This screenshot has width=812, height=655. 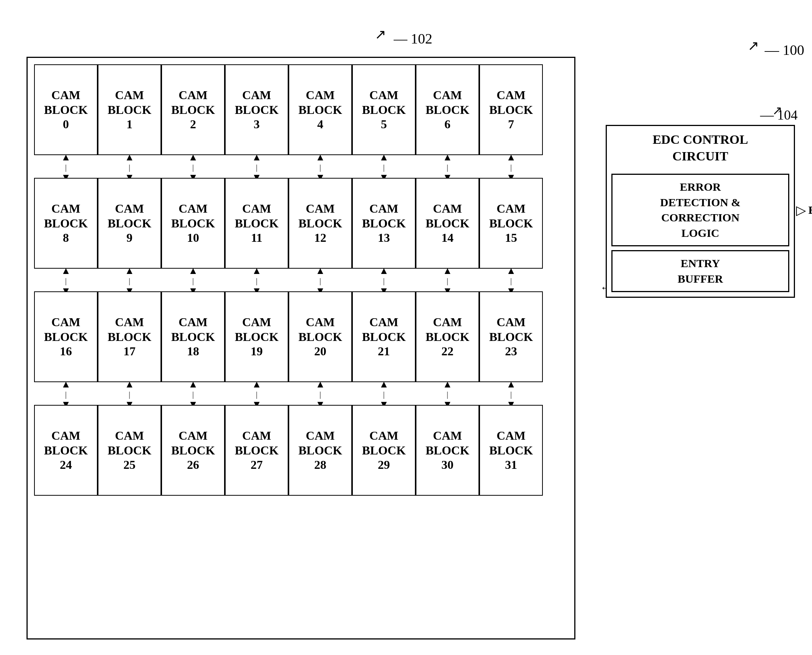 I want to click on cam-block-19: CAMBLOCK19, so click(x=257, y=337).